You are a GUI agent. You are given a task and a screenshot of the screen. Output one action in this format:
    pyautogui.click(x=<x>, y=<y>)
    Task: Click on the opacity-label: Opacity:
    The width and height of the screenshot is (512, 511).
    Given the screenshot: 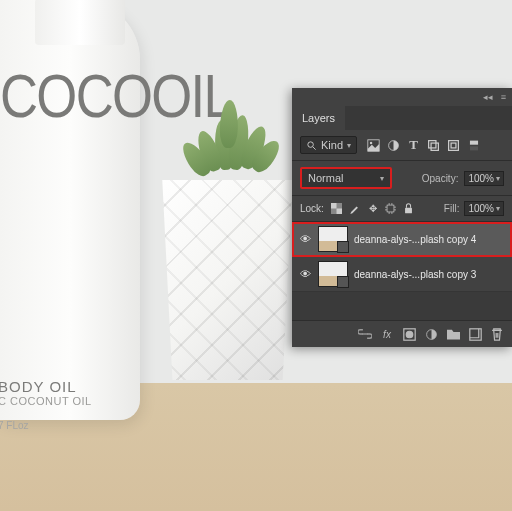 What is the action you would take?
    pyautogui.click(x=440, y=178)
    